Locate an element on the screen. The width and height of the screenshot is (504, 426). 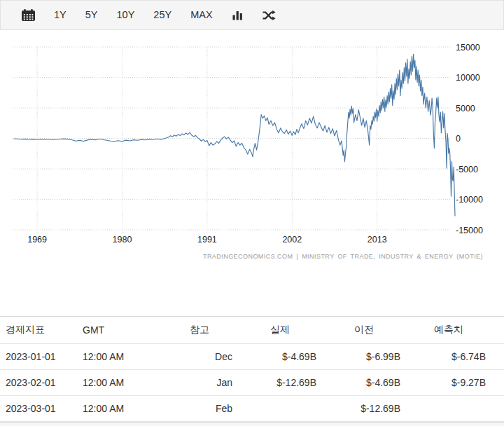
y-axis-label: 0 is located at coordinates (458, 139).